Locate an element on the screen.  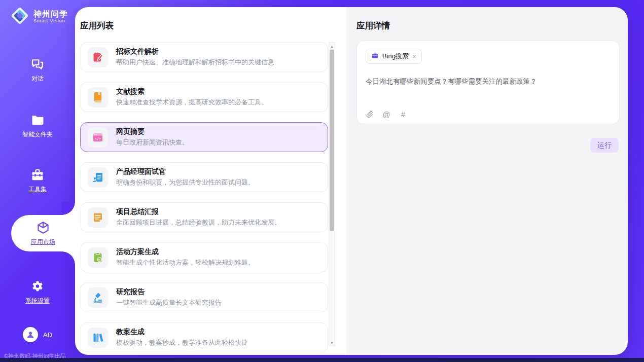
app-card-title: 项目总结汇报 is located at coordinates (199, 212).